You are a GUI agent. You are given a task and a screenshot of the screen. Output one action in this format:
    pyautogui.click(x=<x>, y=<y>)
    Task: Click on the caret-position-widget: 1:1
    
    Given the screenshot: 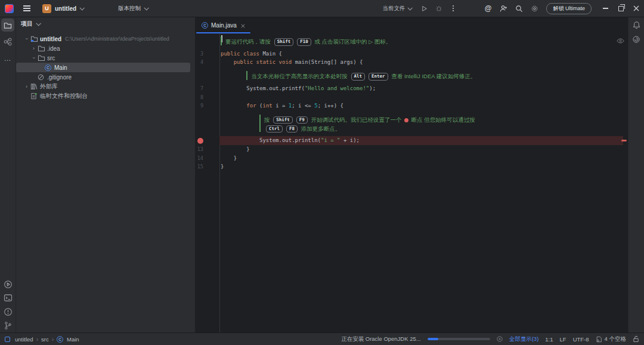 What is the action you would take?
    pyautogui.click(x=549, y=339)
    